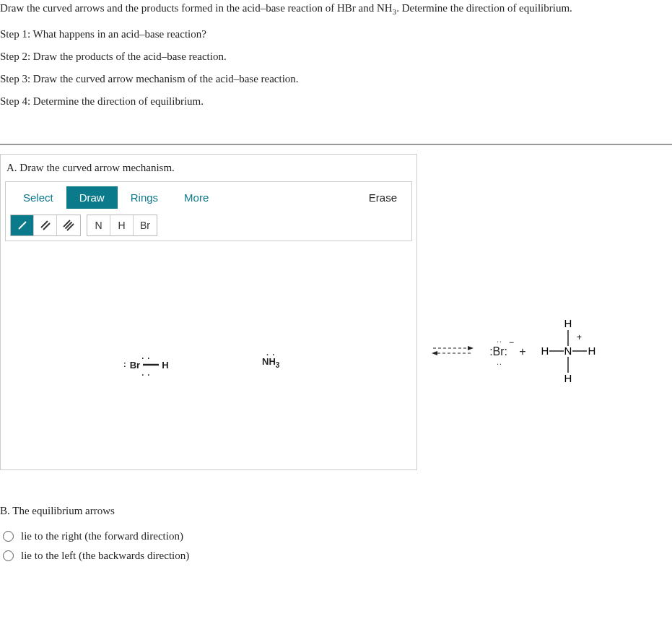 The height and width of the screenshot is (632, 672). I want to click on molecule-nh3: . . NH3, so click(271, 360).